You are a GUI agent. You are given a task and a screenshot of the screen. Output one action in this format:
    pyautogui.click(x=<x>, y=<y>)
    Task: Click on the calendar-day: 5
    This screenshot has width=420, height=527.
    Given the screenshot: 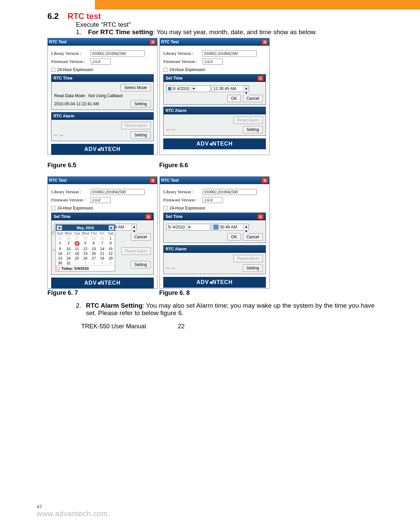 What is the action you would take?
    pyautogui.click(x=85, y=244)
    